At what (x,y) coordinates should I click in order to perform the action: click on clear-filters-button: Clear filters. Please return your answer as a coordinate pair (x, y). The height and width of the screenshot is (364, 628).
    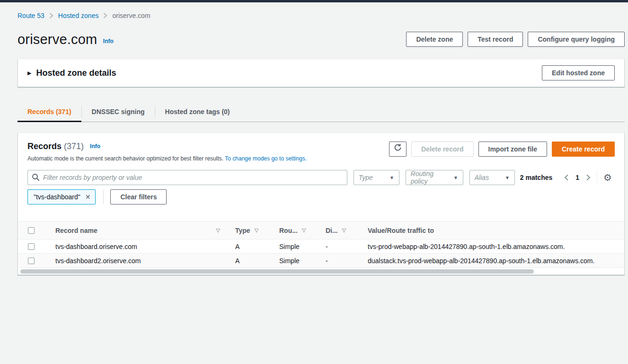
    Looking at the image, I should click on (138, 197).